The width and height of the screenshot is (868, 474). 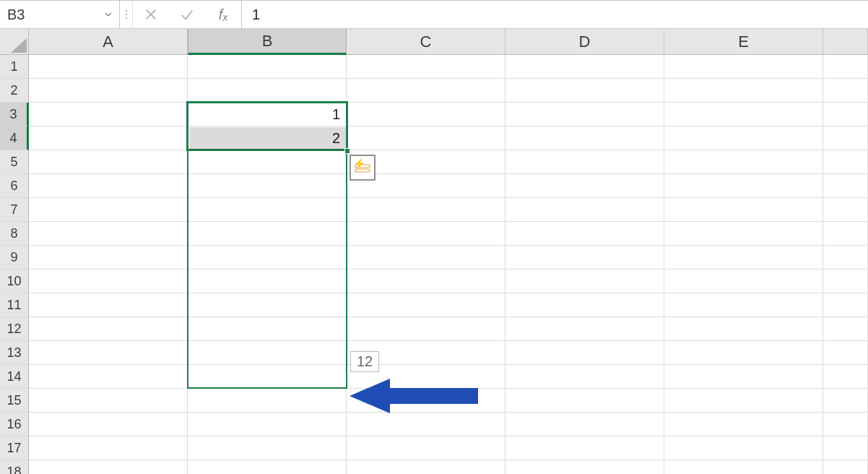 What do you see at coordinates (108, 14) in the screenshot?
I see `chevron-down-icon` at bounding box center [108, 14].